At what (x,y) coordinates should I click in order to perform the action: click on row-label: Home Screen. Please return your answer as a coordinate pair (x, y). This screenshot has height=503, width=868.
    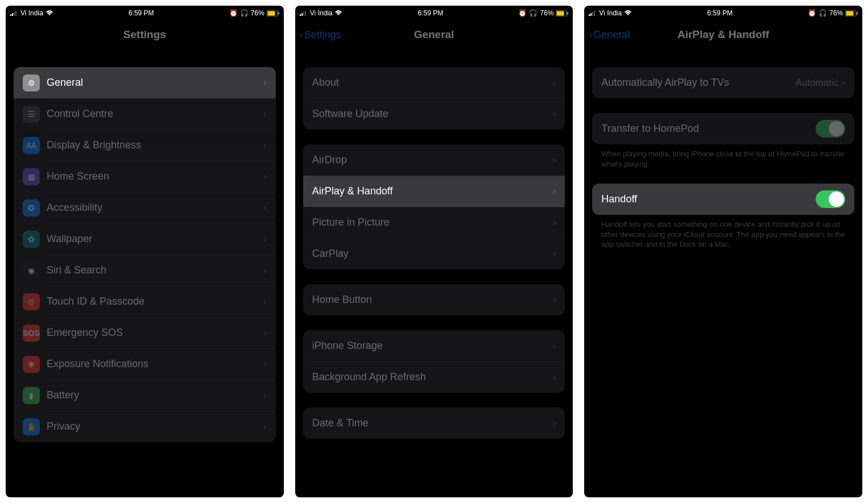
    Looking at the image, I should click on (155, 176).